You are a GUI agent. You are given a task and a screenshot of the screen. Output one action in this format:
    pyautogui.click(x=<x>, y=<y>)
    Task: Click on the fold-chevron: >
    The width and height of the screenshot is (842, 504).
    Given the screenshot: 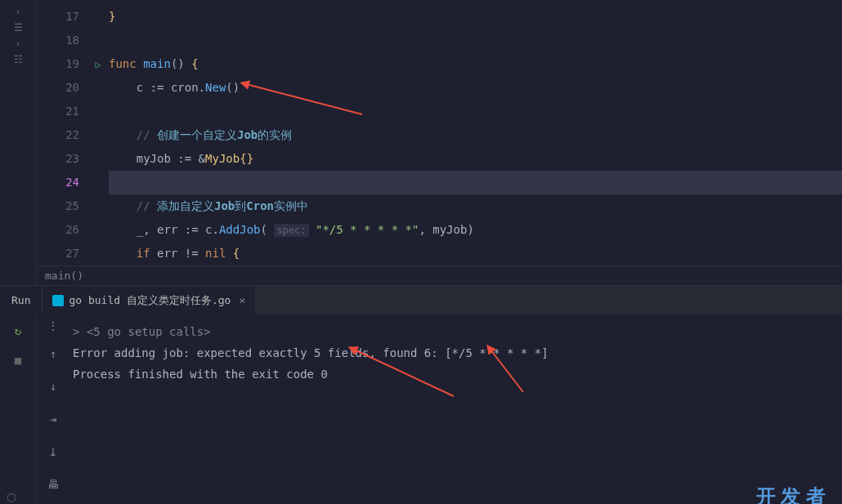 What is the action you would take?
    pyautogui.click(x=76, y=332)
    